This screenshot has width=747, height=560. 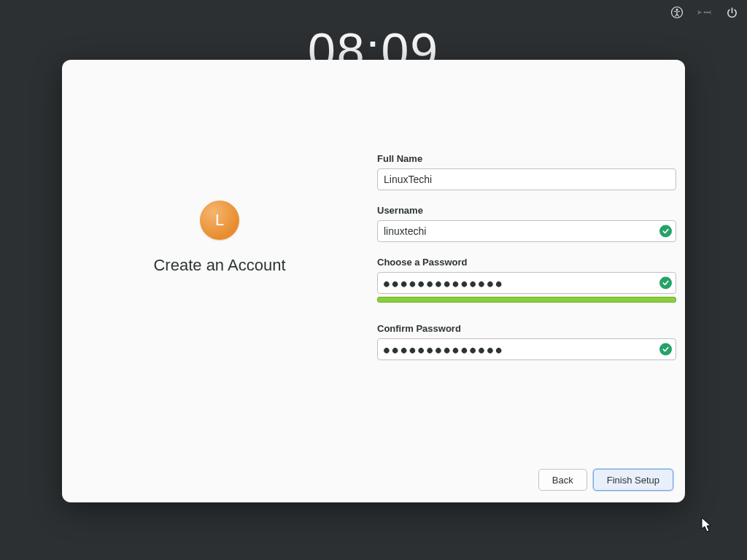 What do you see at coordinates (527, 231) in the screenshot?
I see `username-input` at bounding box center [527, 231].